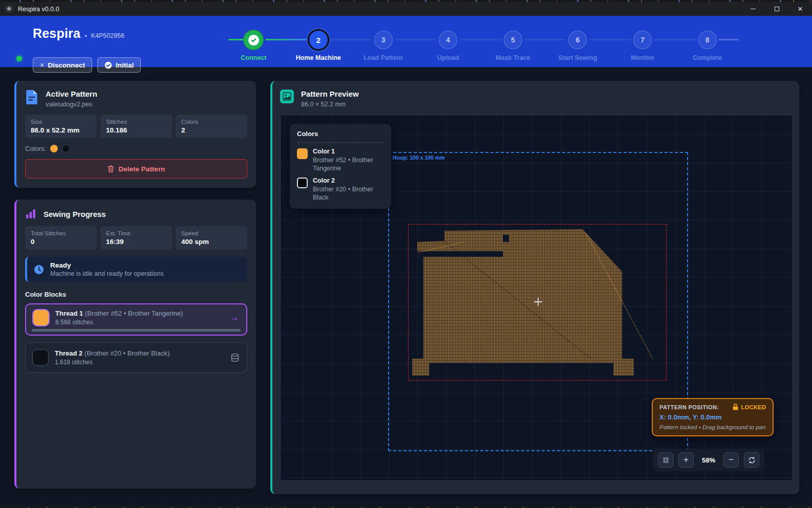 The height and width of the screenshot is (508, 812). Describe the element at coordinates (709, 460) in the screenshot. I see `zoom-toolbar: + 58% −` at that location.